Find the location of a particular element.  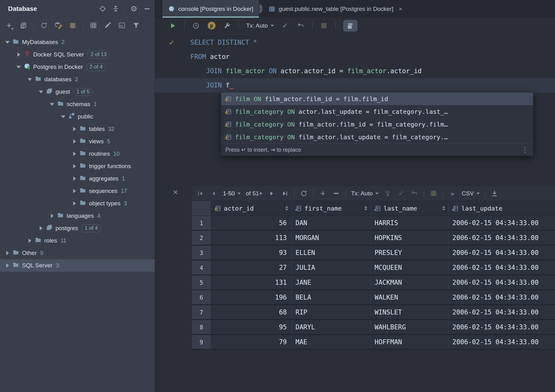

tree-item-mydatabases: MyDatabases2 is located at coordinates (78, 42).